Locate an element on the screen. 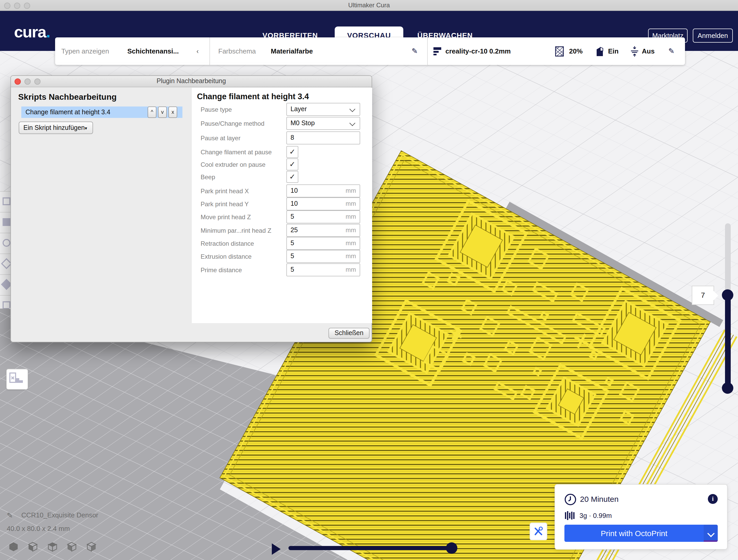 Image resolution: width=738 pixels, height=560 pixels. field-label: Beep is located at coordinates (208, 177).